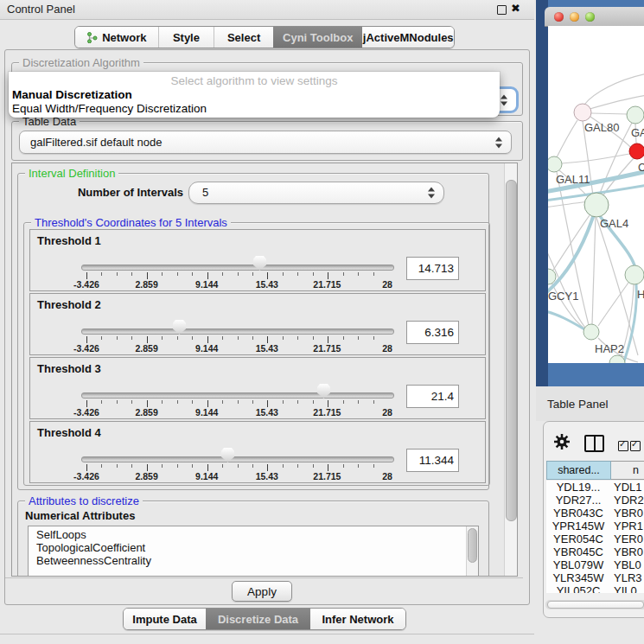  What do you see at coordinates (69, 432) in the screenshot?
I see `threshold-4-label: Threshold 4` at bounding box center [69, 432].